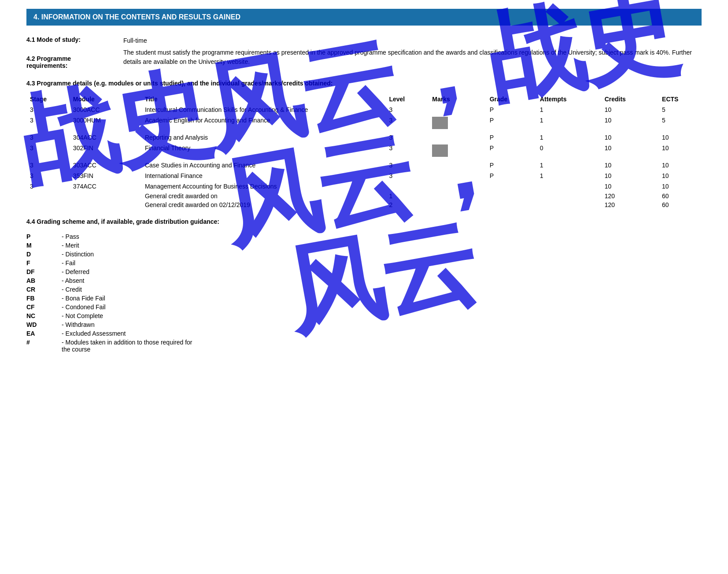 This screenshot has height=574, width=728. I want to click on grading-row: NC - Not Complete, so click(110, 316).